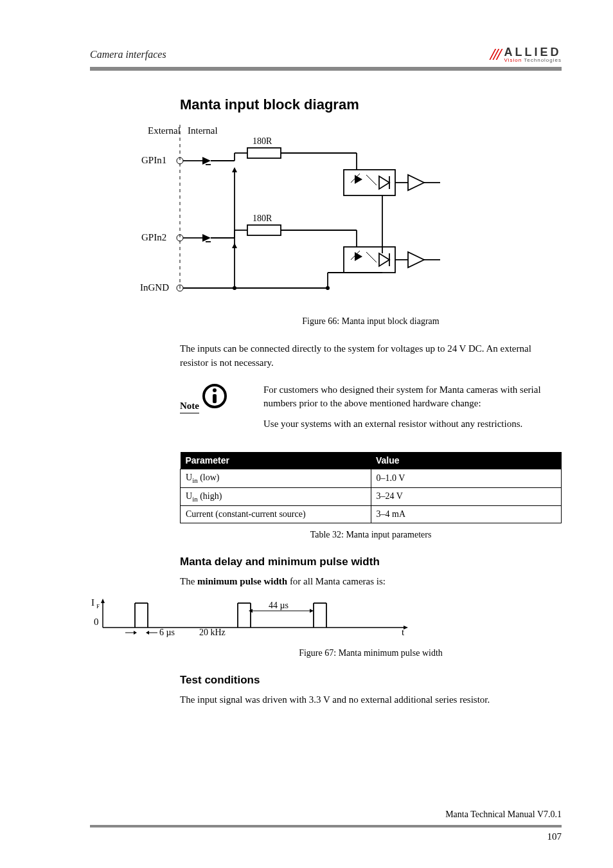 This screenshot has height=868, width=613. I want to click on pulse-width-figure: I F 0 6 µs 20 kHz, so click(326, 619).